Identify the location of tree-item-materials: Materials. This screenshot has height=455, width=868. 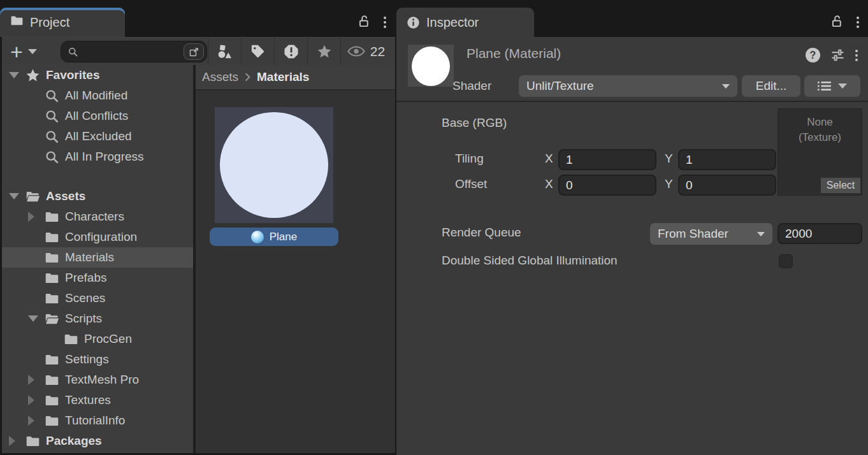
(97, 257).